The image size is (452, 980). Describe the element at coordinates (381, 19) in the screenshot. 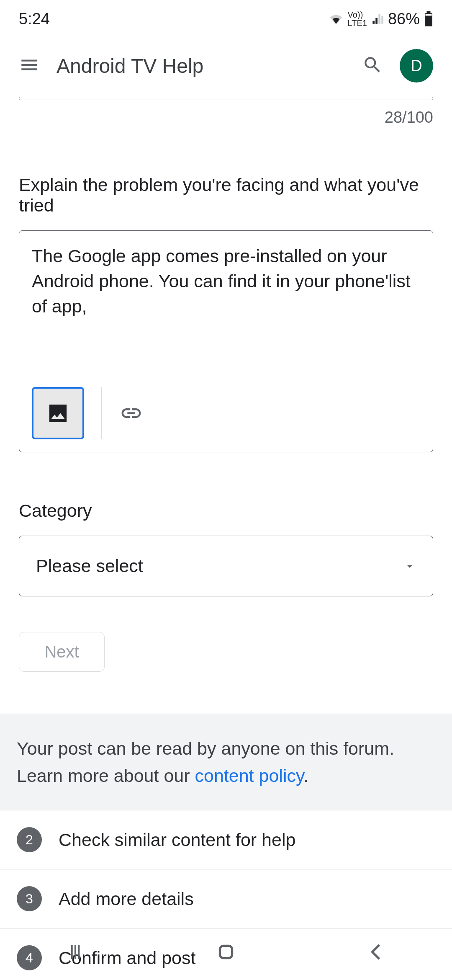

I see `status-right: Vo)) LTE1 86%` at that location.